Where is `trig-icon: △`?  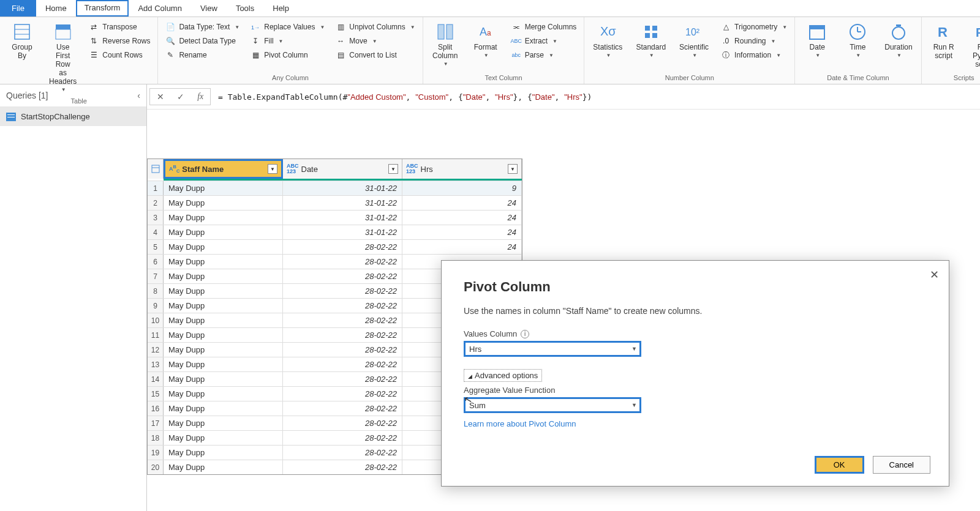 trig-icon: △ is located at coordinates (726, 27).